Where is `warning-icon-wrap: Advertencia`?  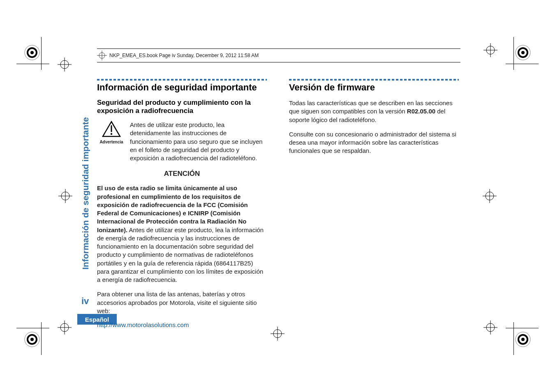 warning-icon-wrap: Advertencia is located at coordinates (111, 132).